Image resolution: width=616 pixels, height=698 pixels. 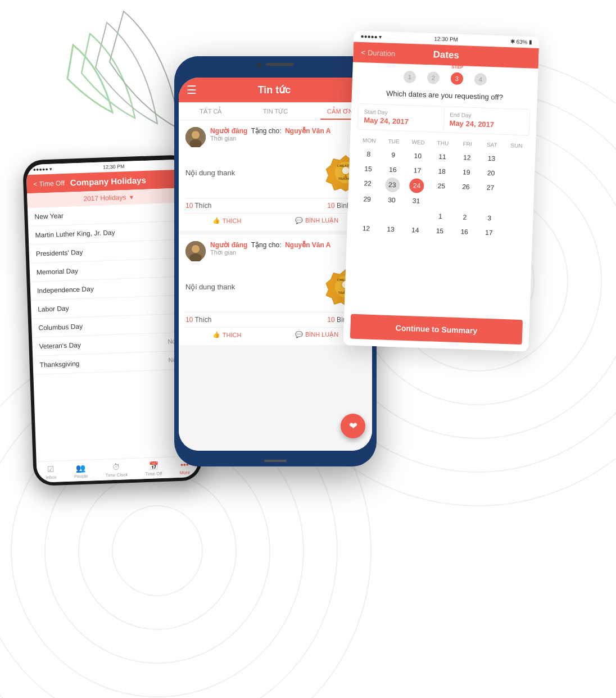 What do you see at coordinates (386, 121) in the screenshot?
I see `start-date-value: May 24, 2017` at bounding box center [386, 121].